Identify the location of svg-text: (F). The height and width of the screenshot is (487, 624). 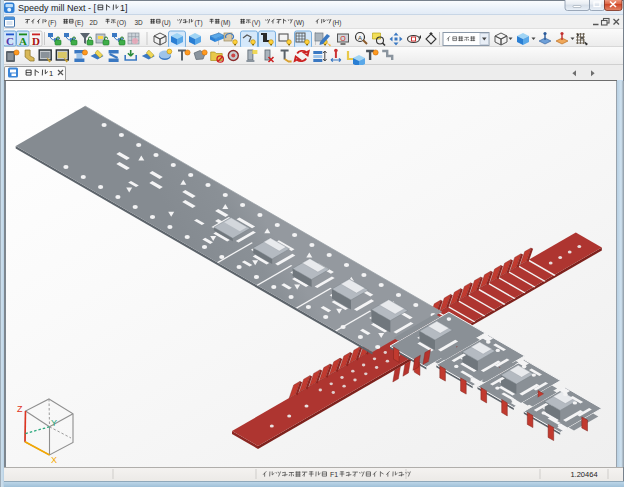
(52, 23).